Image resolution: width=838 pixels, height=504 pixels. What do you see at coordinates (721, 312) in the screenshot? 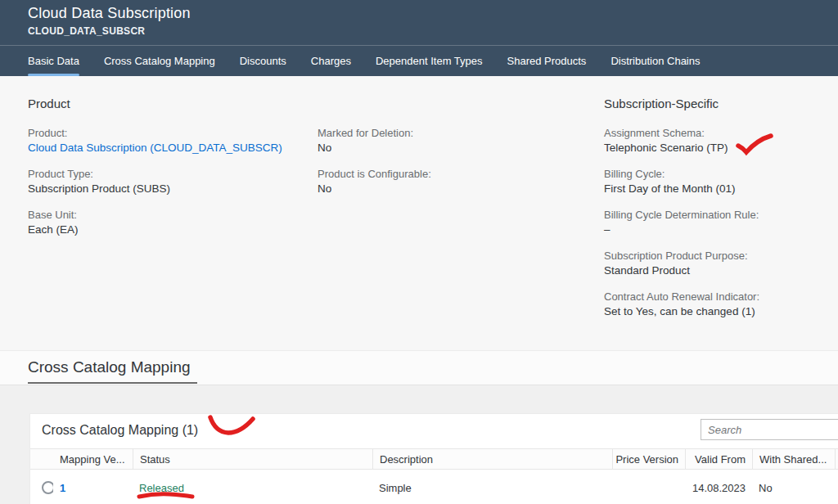
I see `field-value: Set to Yes, can be changed (1)` at bounding box center [721, 312].